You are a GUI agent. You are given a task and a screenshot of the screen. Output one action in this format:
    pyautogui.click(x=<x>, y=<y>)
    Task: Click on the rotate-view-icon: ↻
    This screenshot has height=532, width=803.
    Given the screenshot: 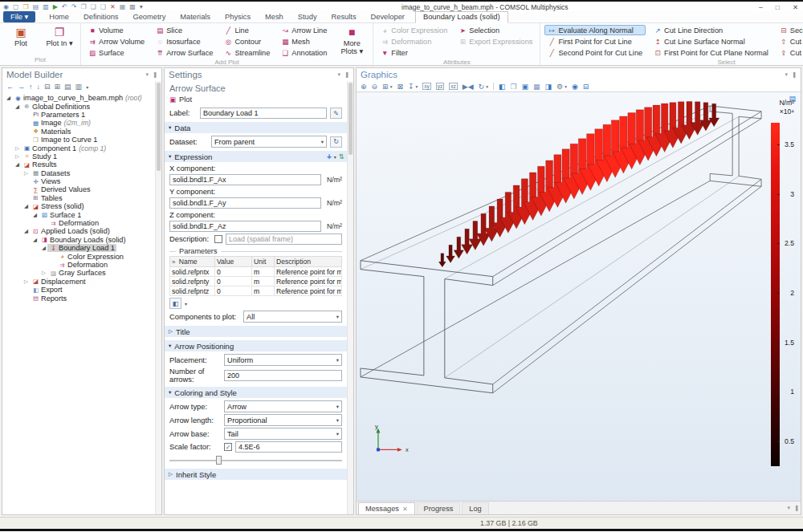 What is the action you would take?
    pyautogui.click(x=482, y=87)
    